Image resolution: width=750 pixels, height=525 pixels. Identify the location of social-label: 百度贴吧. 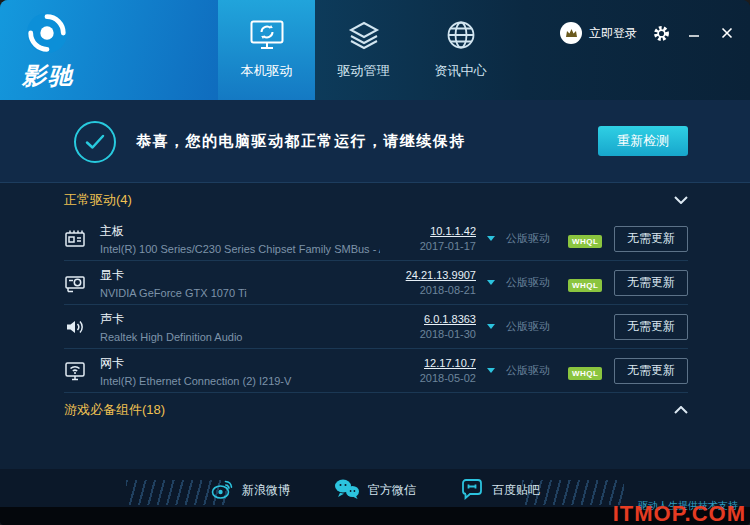
(516, 490).